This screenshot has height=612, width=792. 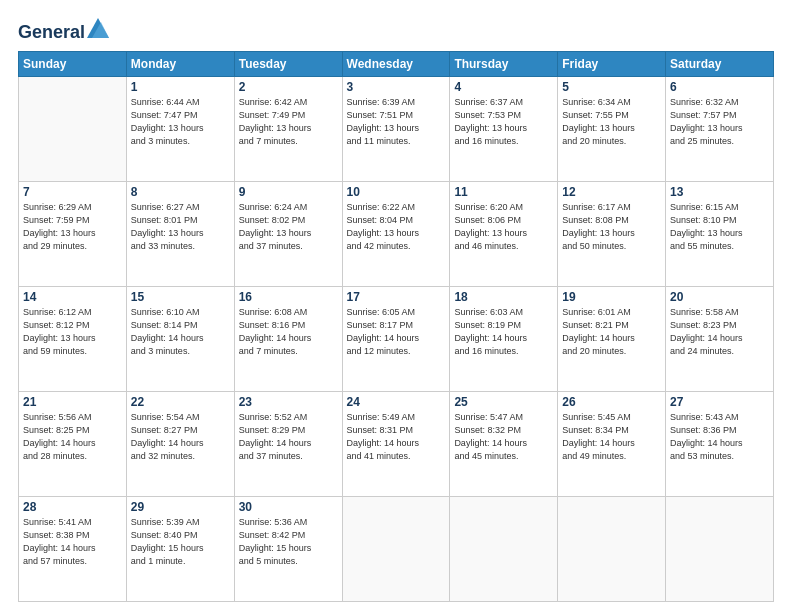 I want to click on day-info: Sunrise: 6:20 AMSunset: 8:06 PMDaylight:…, so click(x=504, y=227).